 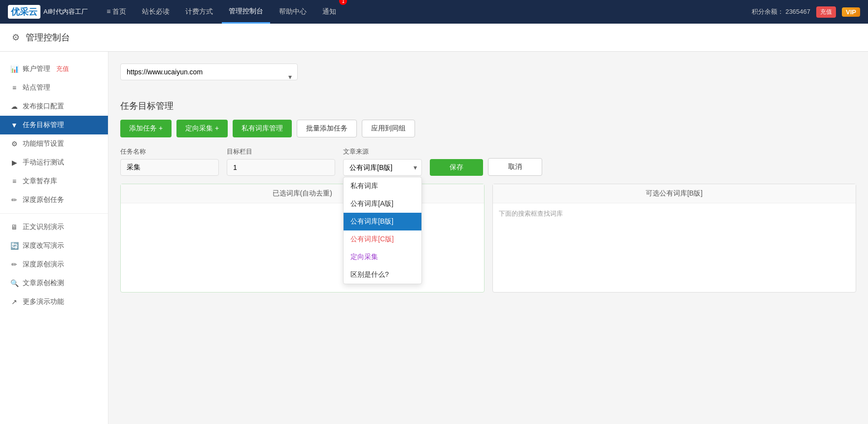 What do you see at coordinates (14, 69) in the screenshot?
I see `account-icon: 📊` at bounding box center [14, 69].